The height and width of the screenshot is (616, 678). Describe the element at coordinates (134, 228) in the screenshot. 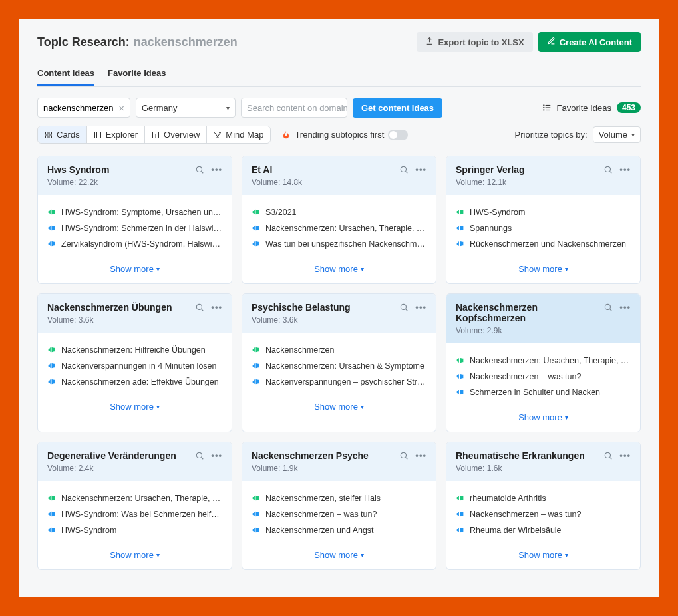

I see `content-idea-row: HWS-Syndrom: Schmerzen in der Halswirbel…` at that location.